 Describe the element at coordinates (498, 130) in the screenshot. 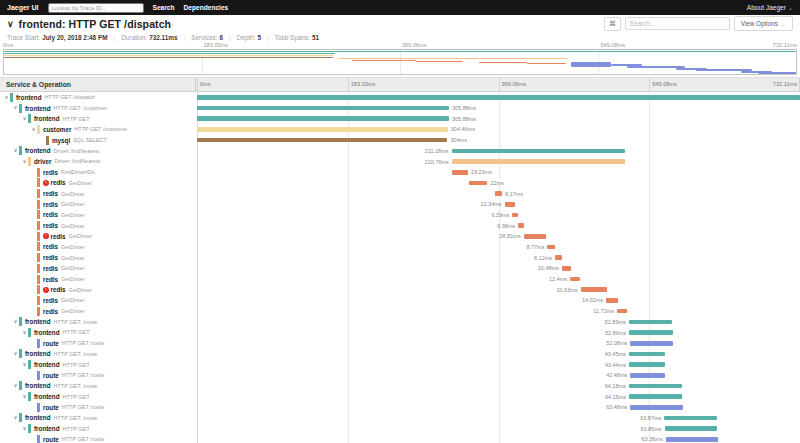

I see `span-bar-cell: 304.46ms` at that location.